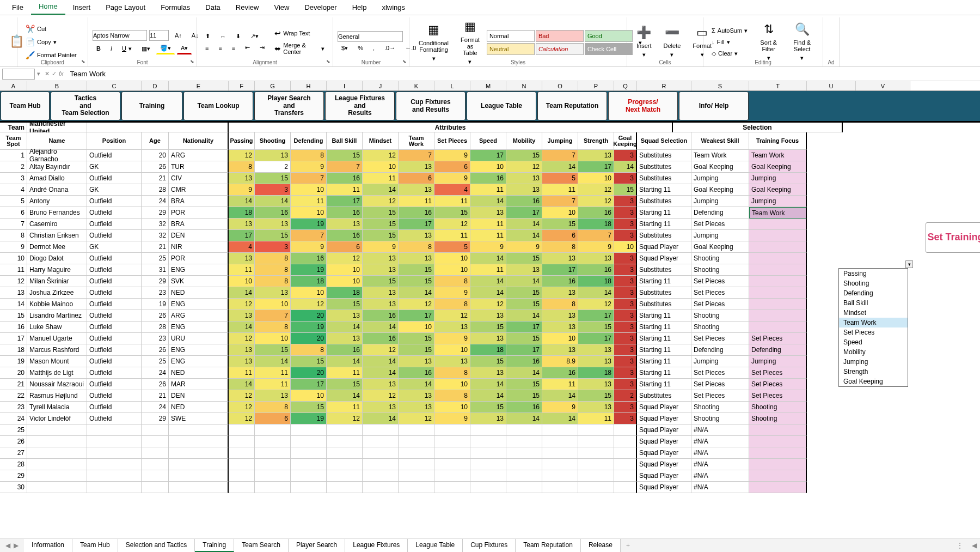 This screenshot has width=980, height=552. What do you see at coordinates (393, 8) in the screenshot?
I see `ribbon-tab-xlwings: xlwings` at bounding box center [393, 8].